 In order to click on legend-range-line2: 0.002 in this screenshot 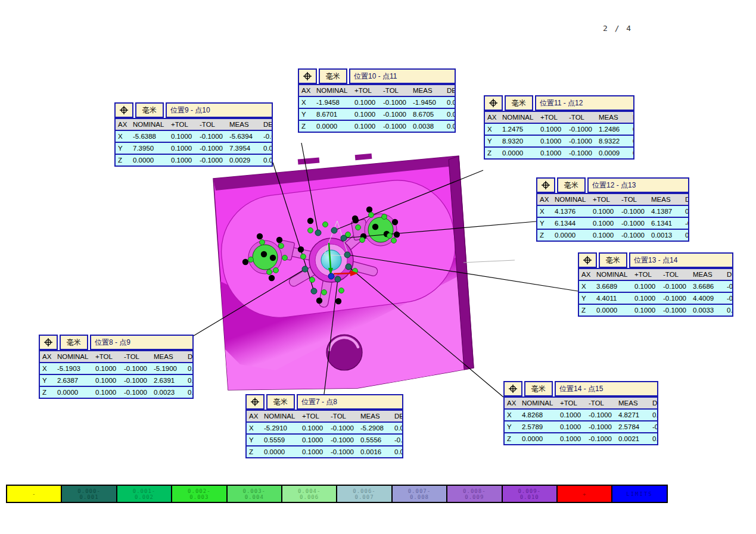, I will do `click(144, 497)`.